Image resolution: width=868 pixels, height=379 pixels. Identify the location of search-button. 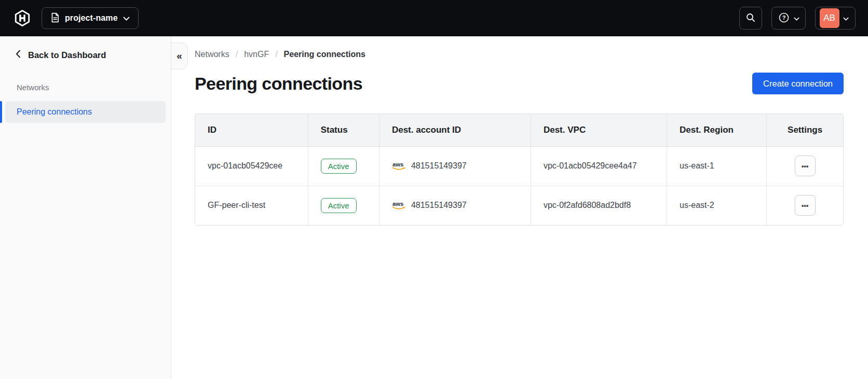
(751, 18).